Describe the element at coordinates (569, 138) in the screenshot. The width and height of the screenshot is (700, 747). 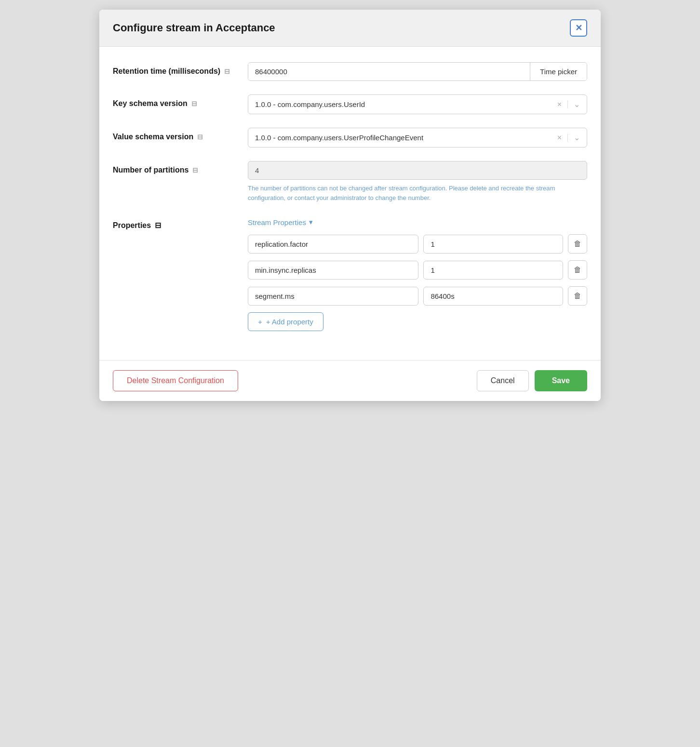
I see `value-schema-actions: × ⌄` at that location.